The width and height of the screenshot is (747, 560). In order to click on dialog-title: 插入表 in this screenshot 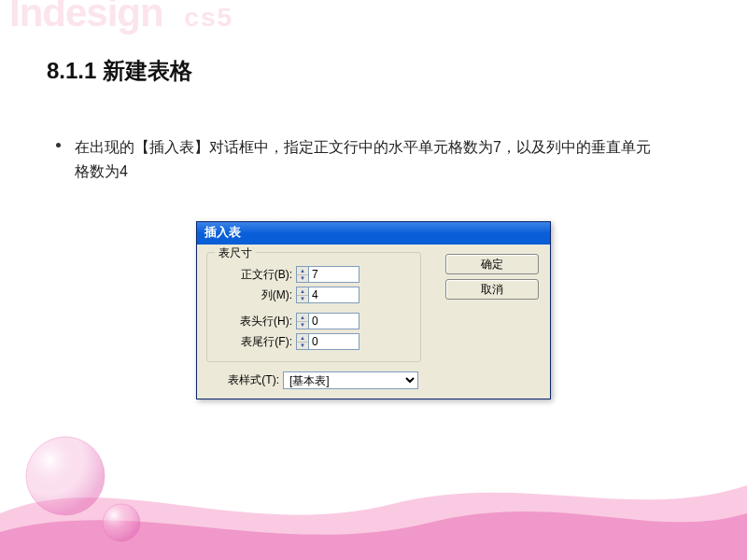, I will do `click(222, 232)`.